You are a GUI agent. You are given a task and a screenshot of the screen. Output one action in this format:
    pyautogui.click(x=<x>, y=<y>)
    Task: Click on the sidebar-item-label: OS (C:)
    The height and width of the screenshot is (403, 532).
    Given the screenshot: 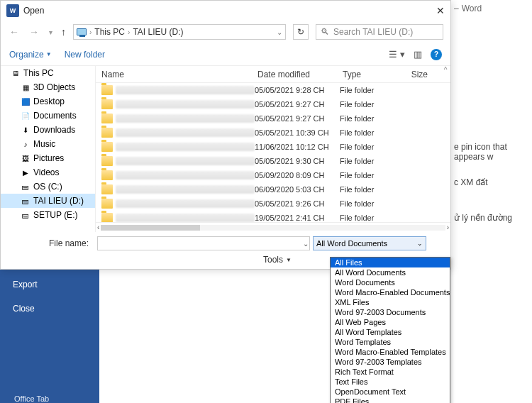 What is the action you would take?
    pyautogui.click(x=48, y=187)
    